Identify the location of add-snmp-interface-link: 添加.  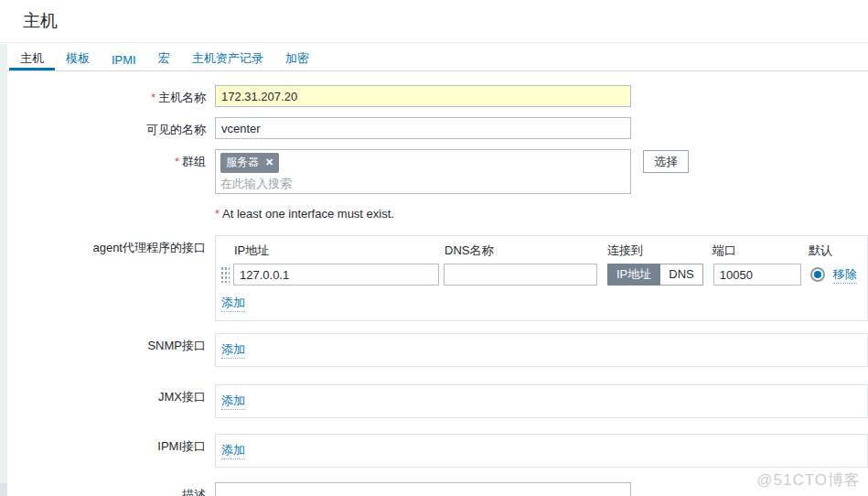
(233, 350).